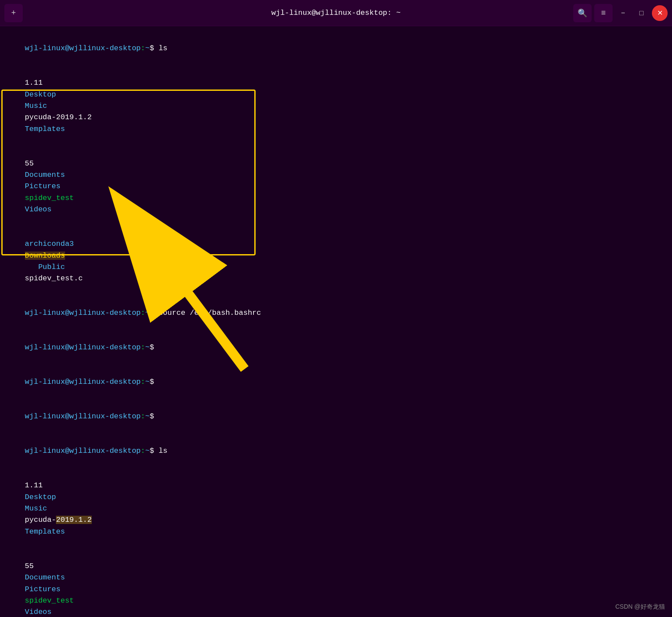 This screenshot has width=672, height=617. I want to click on terminal-line-empty-3: wjl-linux@wjllinux-desktop:~$, so click(336, 417).